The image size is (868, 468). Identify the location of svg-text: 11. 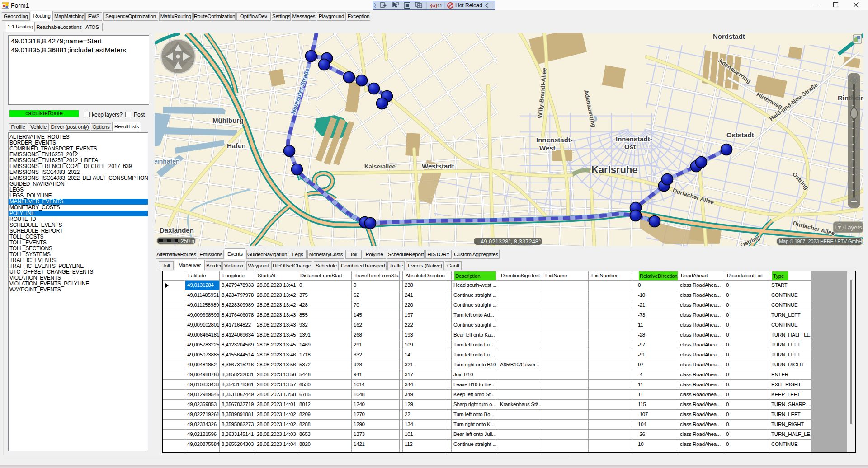
(439, 5).